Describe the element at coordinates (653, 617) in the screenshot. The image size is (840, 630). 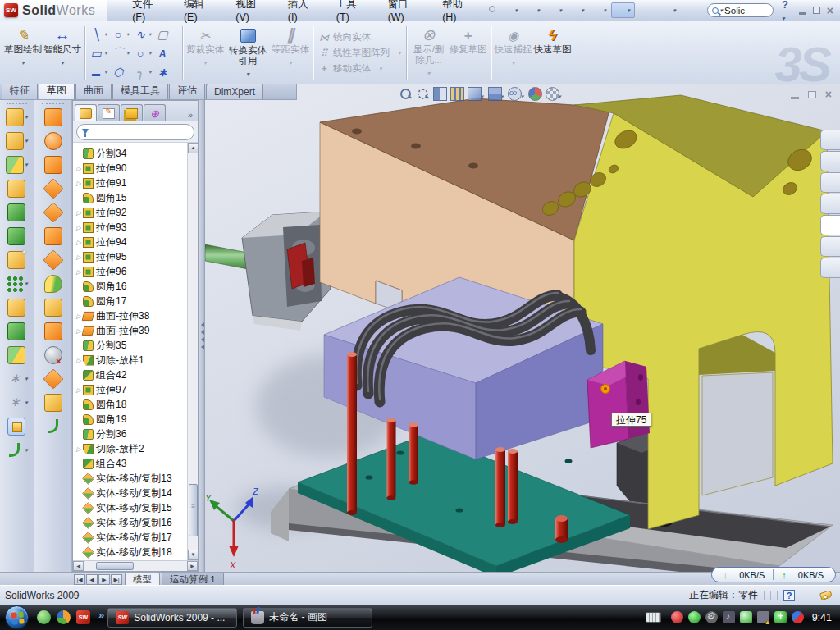
I see `input-keyboard-icon` at that location.